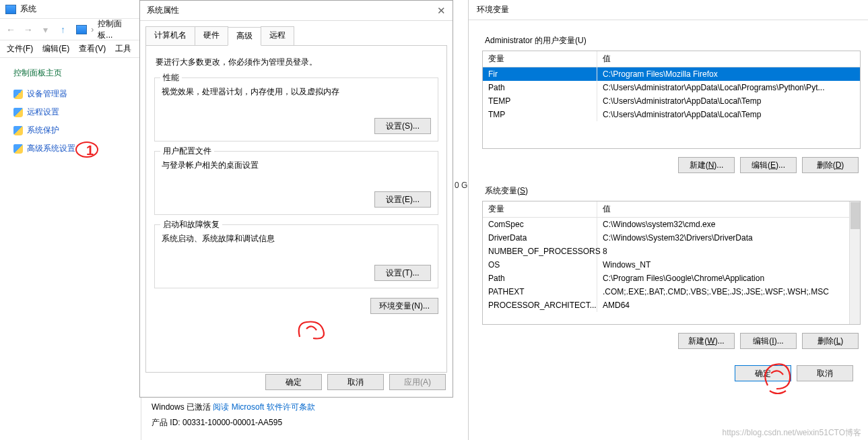 Image resolution: width=868 pixels, height=440 pixels. What do you see at coordinates (300, 423) in the screenshot?
I see `product-id: 产品 ID: 00331-10000-00001-AA595` at bounding box center [300, 423].